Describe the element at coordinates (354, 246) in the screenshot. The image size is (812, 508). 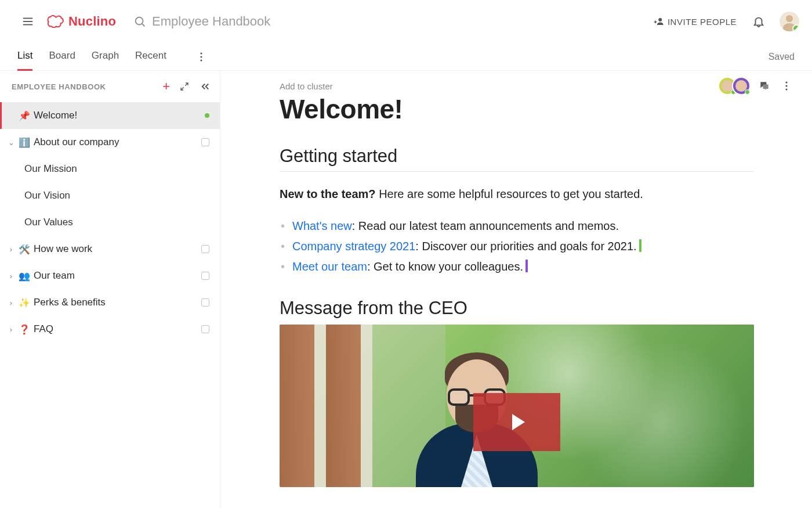
I see `link-company-strategy: Company strategy 2021` at that location.